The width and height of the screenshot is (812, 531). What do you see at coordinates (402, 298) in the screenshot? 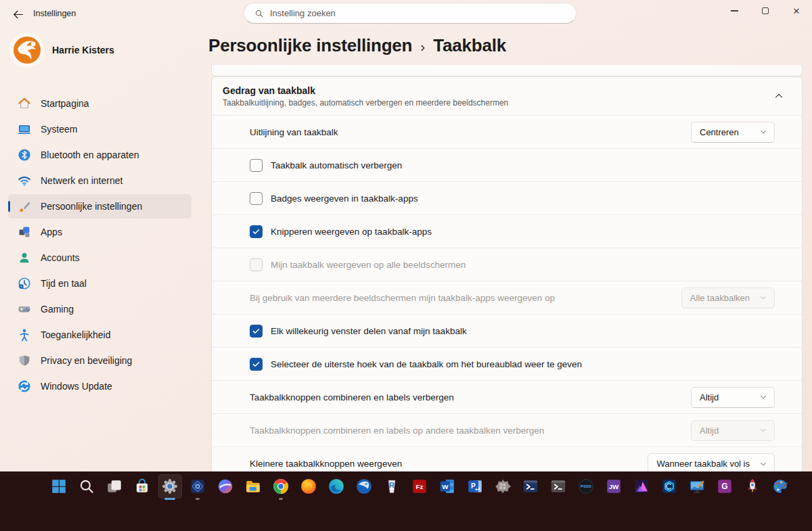
I see `setting-label: Bij gebruik van meerdere beeldschermen m…` at bounding box center [402, 298].